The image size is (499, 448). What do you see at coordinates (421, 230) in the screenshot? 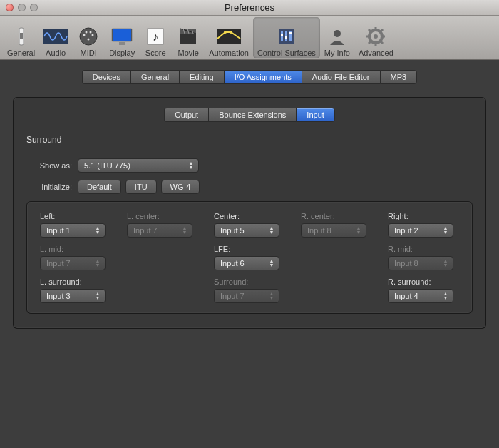
I see `channel-popup: Input 2▲▼` at bounding box center [421, 230].